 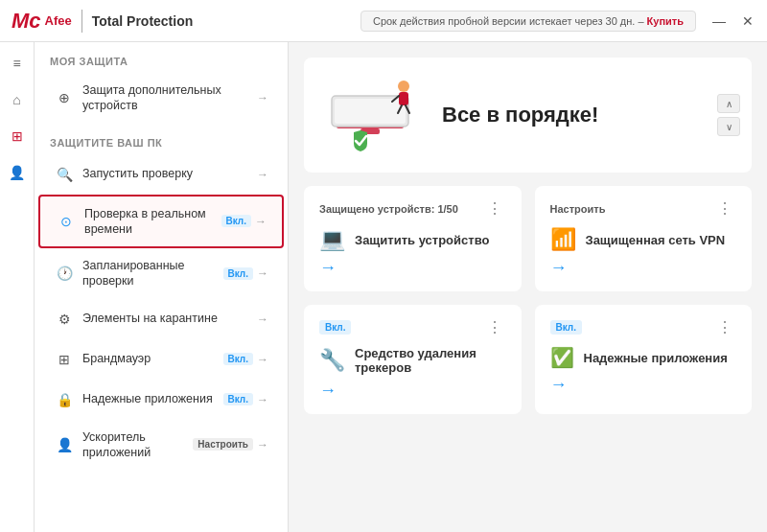 I want to click on vpn-menu: ⋮, so click(x=725, y=209).